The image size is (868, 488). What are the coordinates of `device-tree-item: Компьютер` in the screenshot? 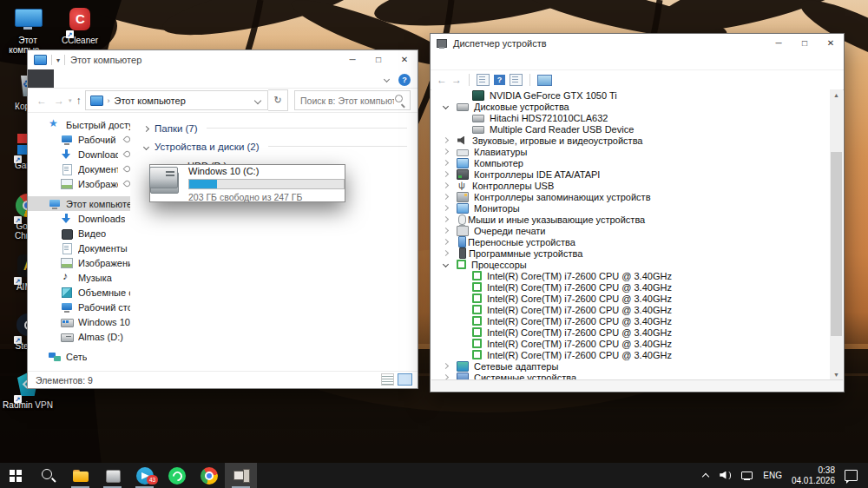 It's located at (630, 163).